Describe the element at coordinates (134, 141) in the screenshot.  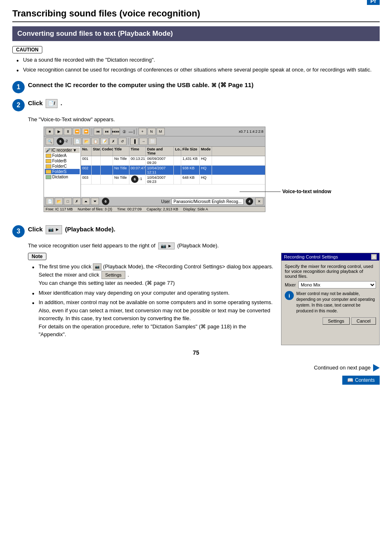
I see `tb-panel1: ▐` at that location.